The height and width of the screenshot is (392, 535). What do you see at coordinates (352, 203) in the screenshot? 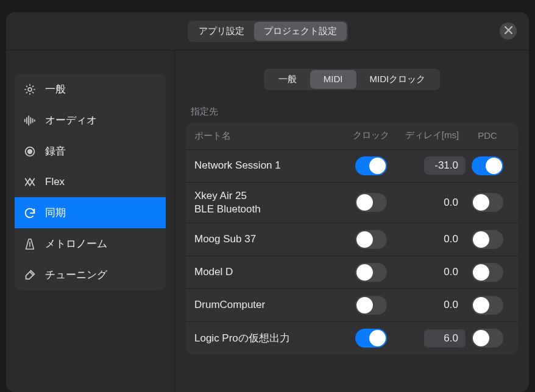
I see `table-row: Xkey Air 25BLE Bluetooth0.0` at bounding box center [352, 203].